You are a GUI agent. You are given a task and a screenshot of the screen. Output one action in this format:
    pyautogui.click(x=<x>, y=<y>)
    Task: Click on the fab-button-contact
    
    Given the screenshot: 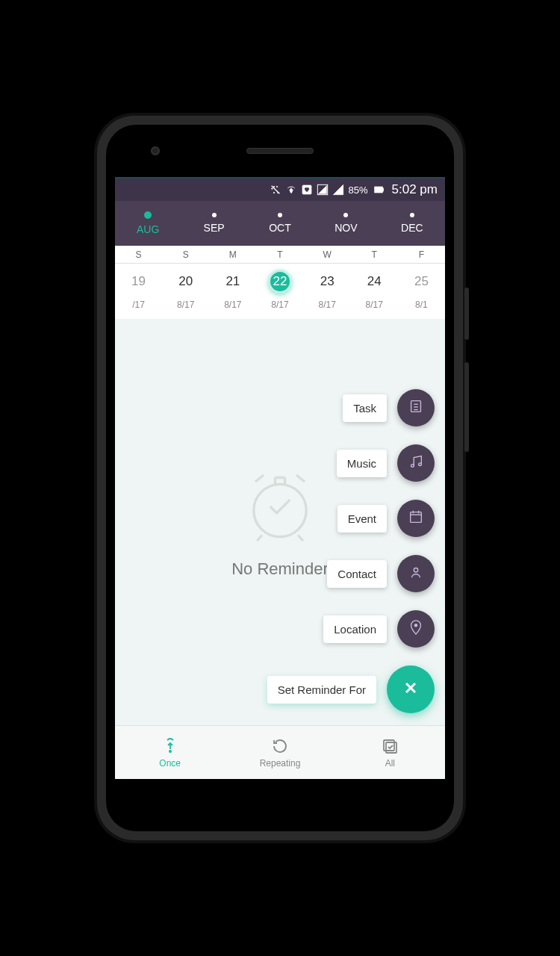 What is the action you would take?
    pyautogui.click(x=416, y=574)
    